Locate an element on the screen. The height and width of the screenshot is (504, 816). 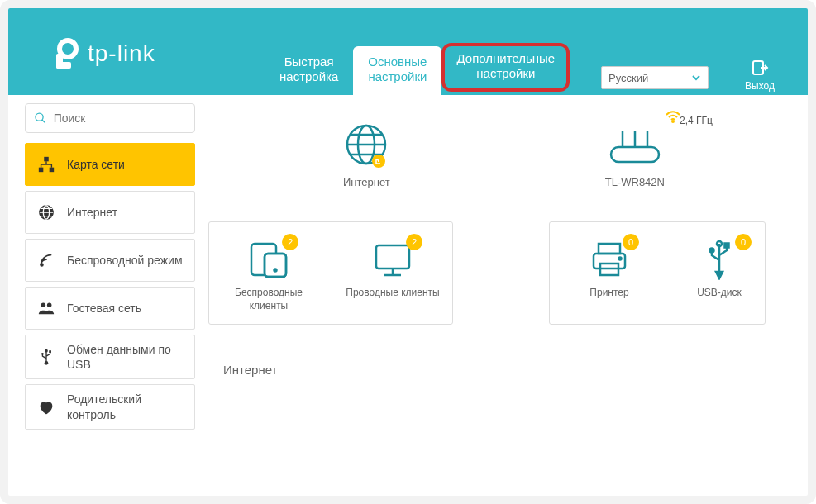
sidebar-item-label: Беспроводной режим is located at coordinates (125, 260).